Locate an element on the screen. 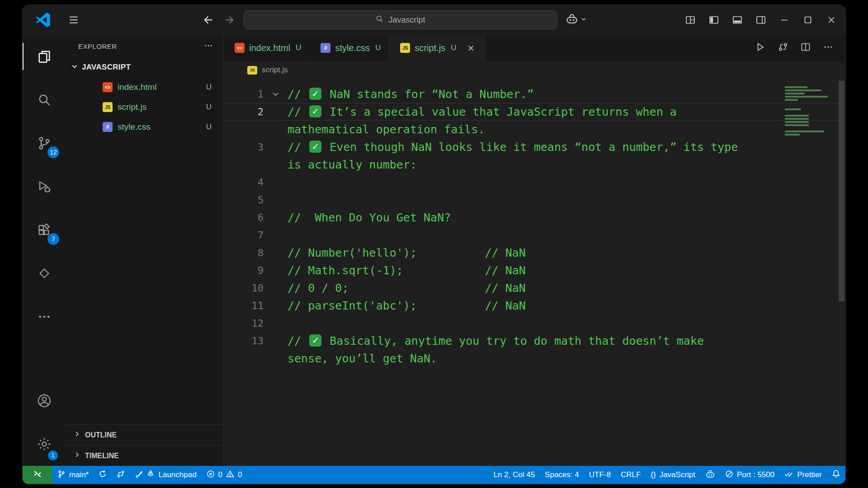  line-number: 2 is located at coordinates (244, 112).